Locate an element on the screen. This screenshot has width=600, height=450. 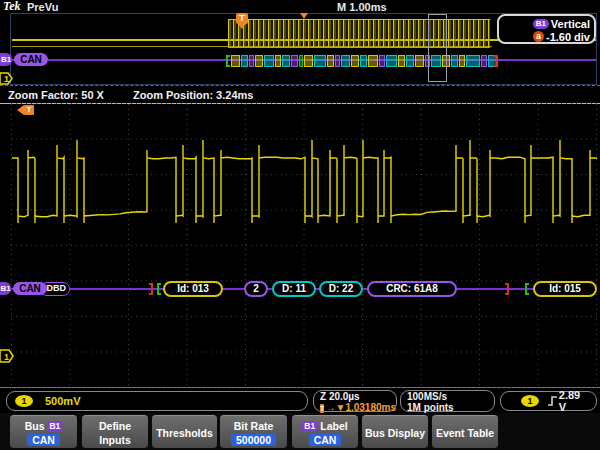
menu-button-label: B1LabelCAN is located at coordinates (325, 432).